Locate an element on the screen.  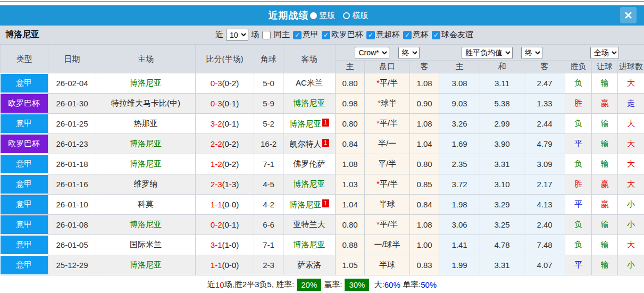
view-mode-vertical: 竖版 is located at coordinates (323, 16).